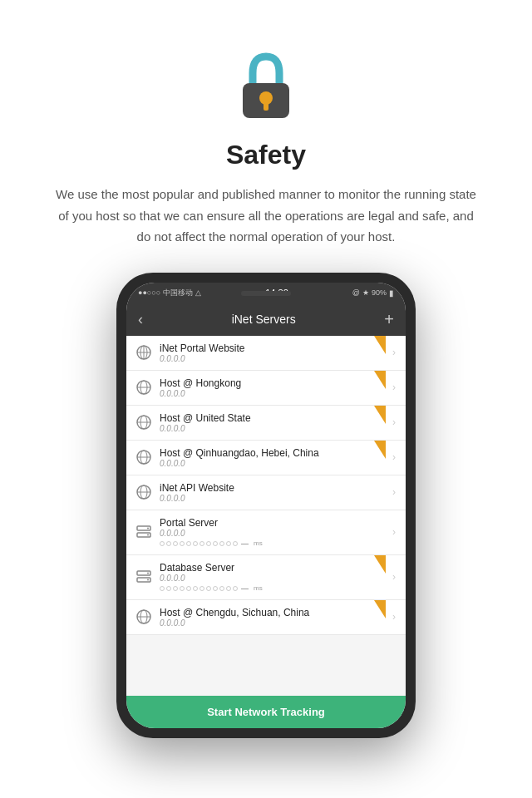 The height and width of the screenshot is (798, 532). I want to click on item-content: Host @ Qinhuangdao, Hebei, China 0.0.0.0, so click(271, 457).